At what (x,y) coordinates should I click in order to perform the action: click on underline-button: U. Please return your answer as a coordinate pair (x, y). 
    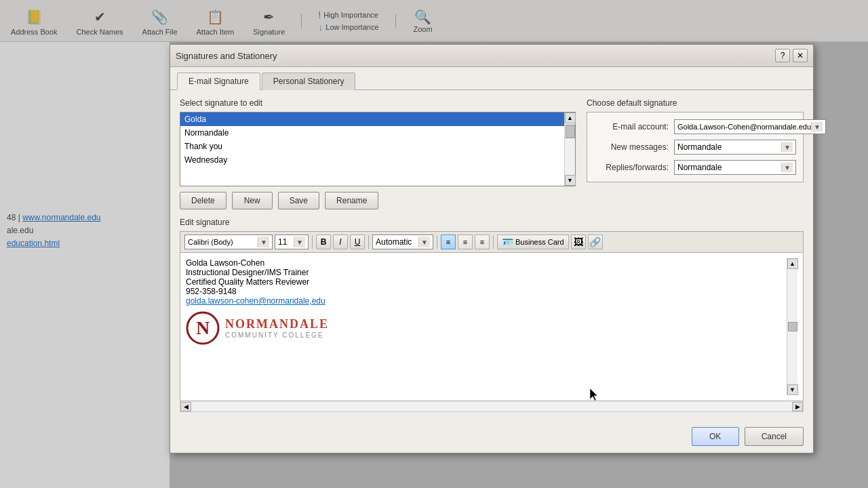
    Looking at the image, I should click on (357, 242).